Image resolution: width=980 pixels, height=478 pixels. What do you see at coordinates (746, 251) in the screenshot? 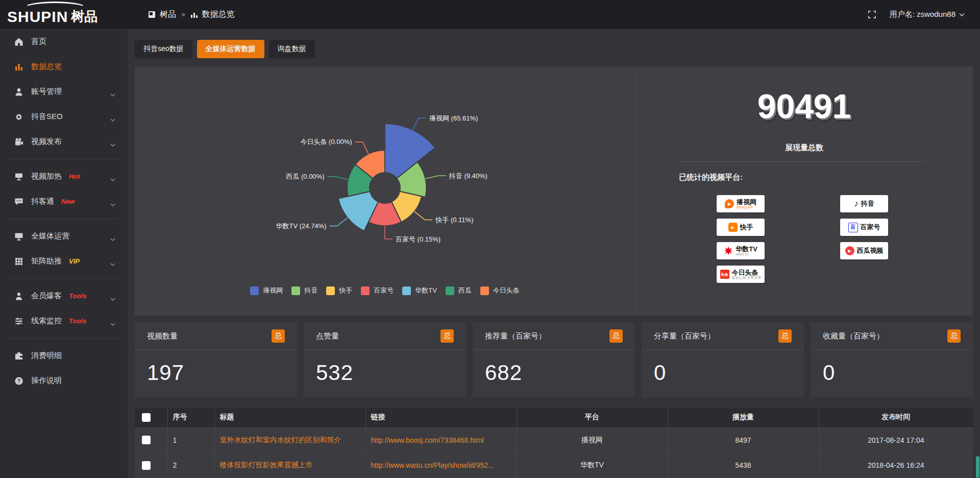
I see `platform-badge-text: 华数TVwasu.cn` at bounding box center [746, 251].